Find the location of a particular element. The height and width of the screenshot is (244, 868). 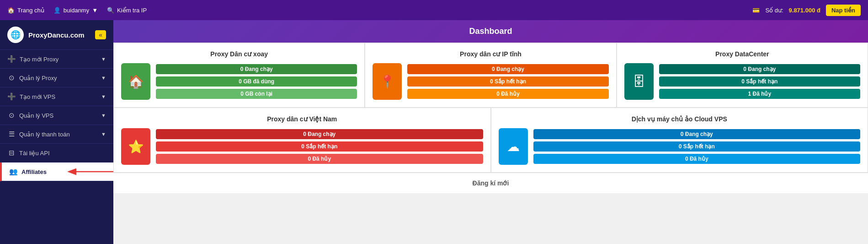

proxy-card-title: Dịch vụ máy chủ ảo Cloud VPS is located at coordinates (680, 119).